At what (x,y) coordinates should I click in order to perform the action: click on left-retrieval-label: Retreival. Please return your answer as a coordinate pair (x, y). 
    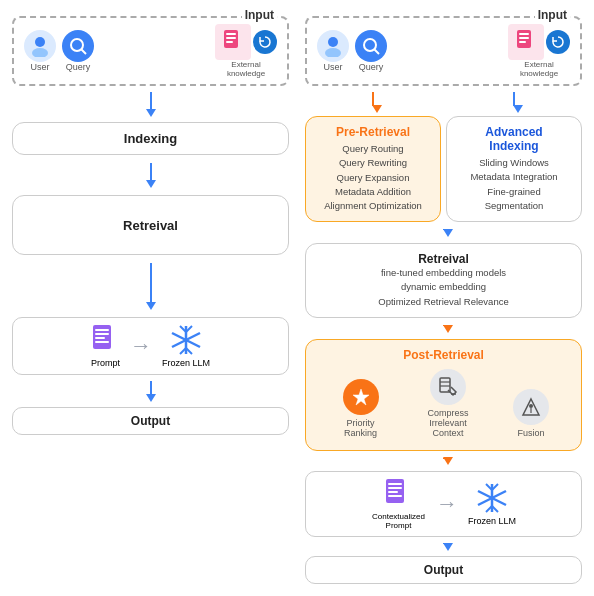
    Looking at the image, I should click on (150, 226).